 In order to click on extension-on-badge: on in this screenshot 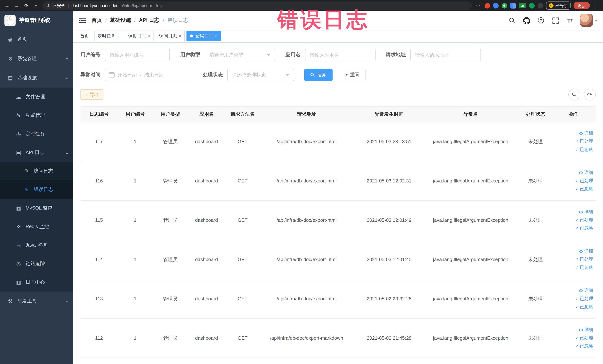, I will do `click(522, 5)`.